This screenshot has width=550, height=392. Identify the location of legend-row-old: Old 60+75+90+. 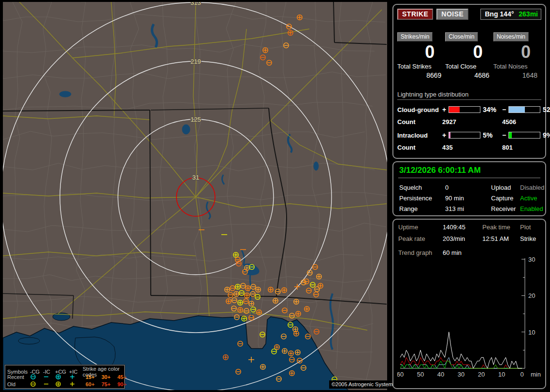
(66, 384).